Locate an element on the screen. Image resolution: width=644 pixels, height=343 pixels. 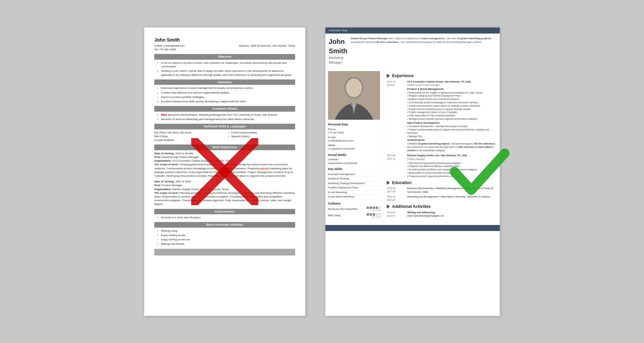
add-entry-1: 2012-01 -present Writing and Influencing… is located at coordinates (442, 215).